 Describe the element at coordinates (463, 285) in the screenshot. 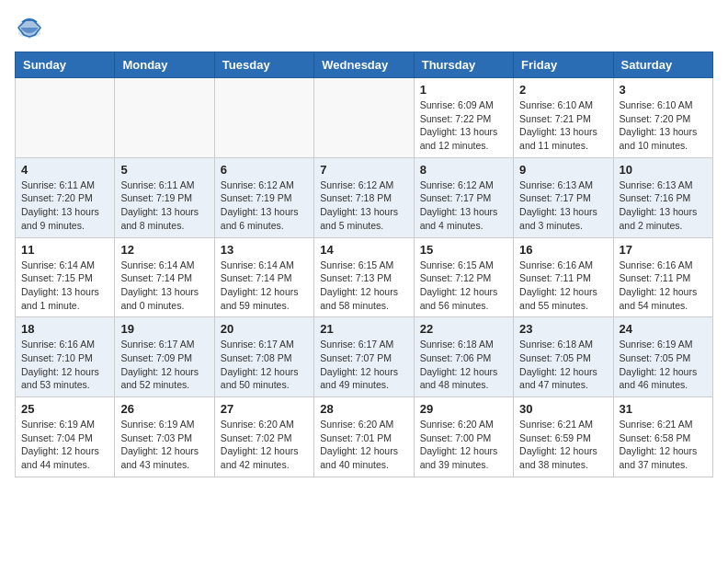

I see `day-info: Sunrise: 6:15 AMSunset: 7:12 PMDaylight:…` at that location.